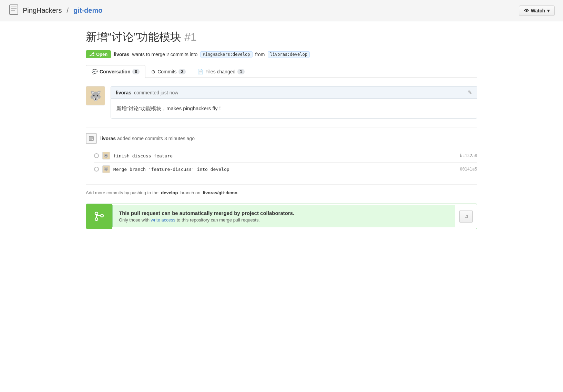 This screenshot has width=563, height=392. What do you see at coordinates (284, 213) in the screenshot?
I see `merge-title: This pull request can be automatically m…` at bounding box center [284, 213].